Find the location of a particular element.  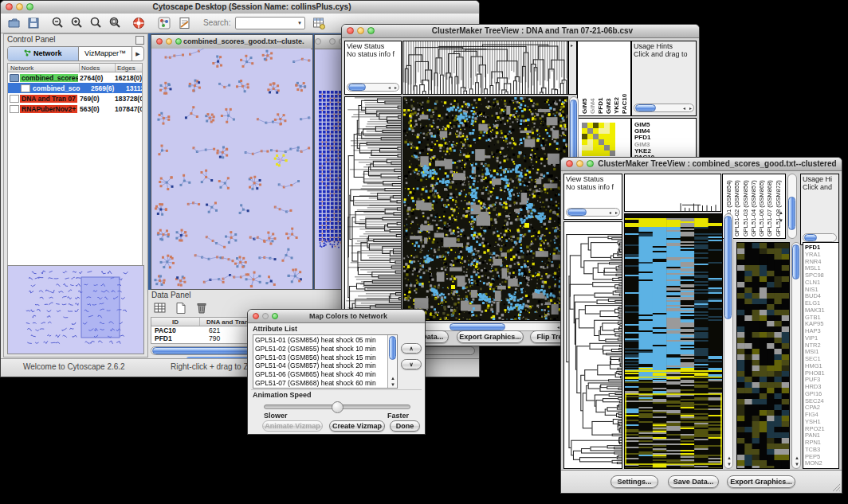

network-canvas is located at coordinates (231, 169).